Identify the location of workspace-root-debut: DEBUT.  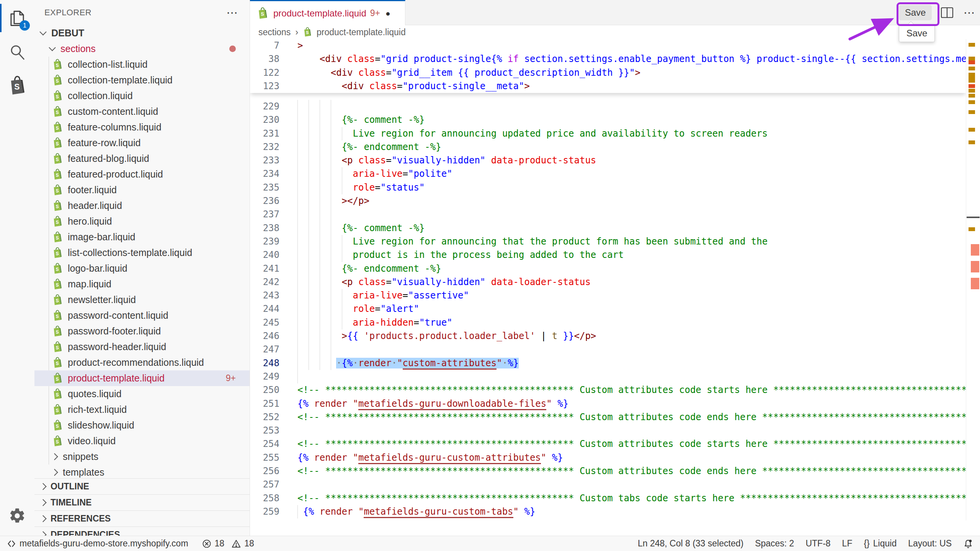
(142, 33).